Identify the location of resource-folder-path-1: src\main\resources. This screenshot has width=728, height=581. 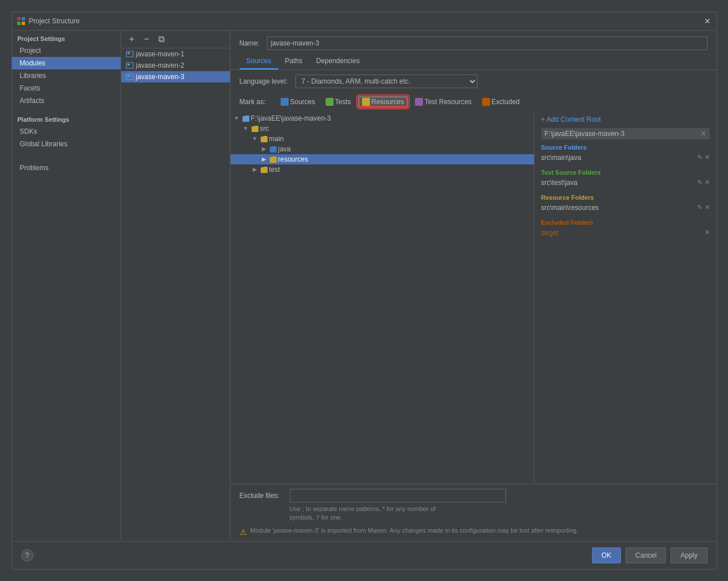
(619, 208).